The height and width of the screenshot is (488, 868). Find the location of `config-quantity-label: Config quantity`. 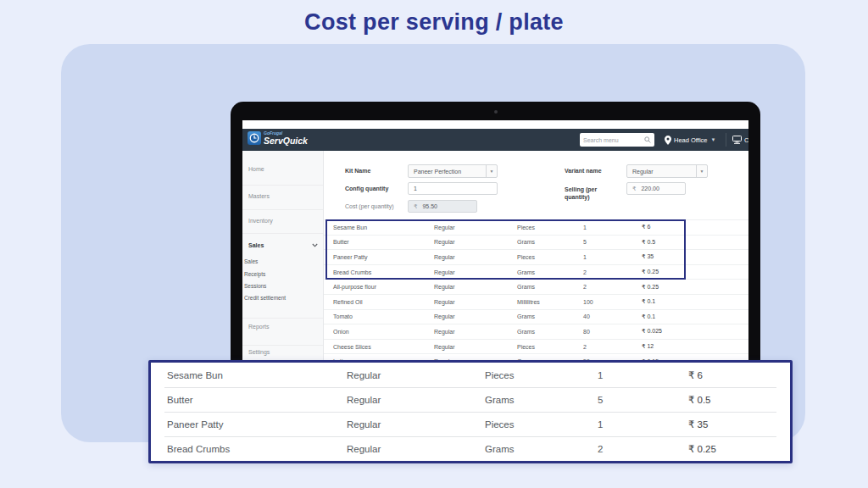

config-quantity-label: Config quantity is located at coordinates (366, 188).